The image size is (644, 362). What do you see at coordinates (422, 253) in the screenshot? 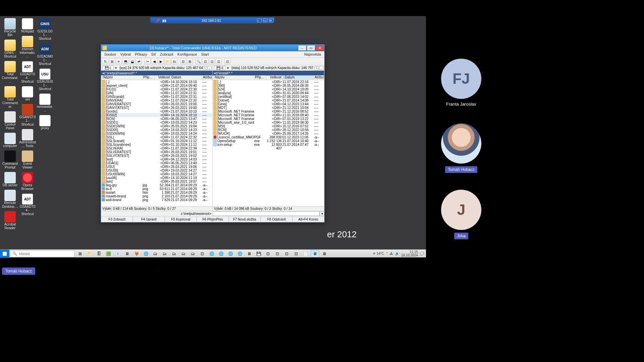
I see `tray-action-center-icon: 💬` at bounding box center [422, 253].